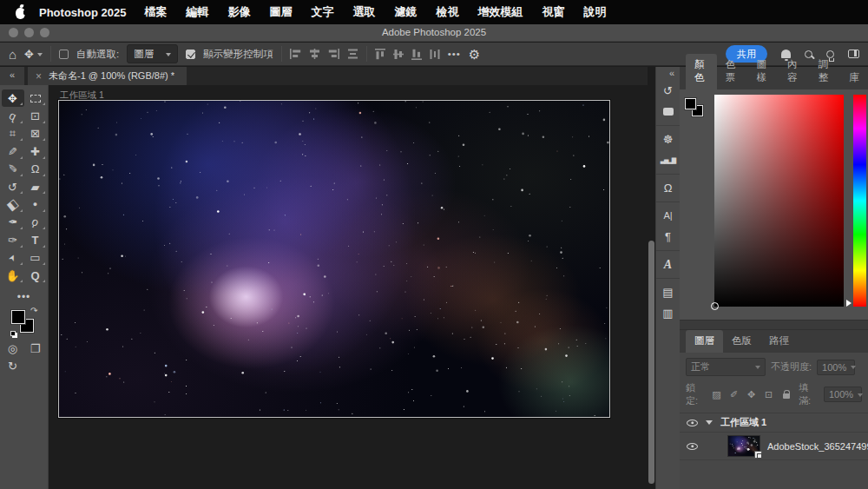  I want to click on layer-thumbnail, so click(744, 446).